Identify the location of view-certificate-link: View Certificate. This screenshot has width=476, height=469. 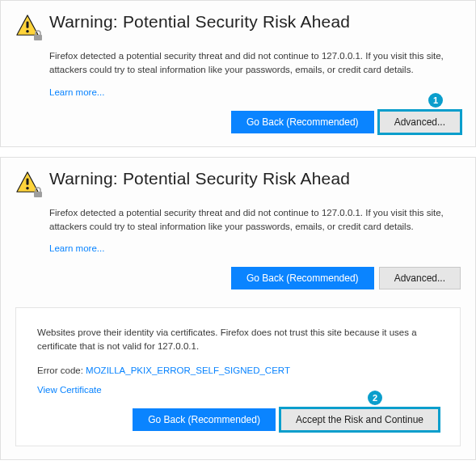
(70, 390).